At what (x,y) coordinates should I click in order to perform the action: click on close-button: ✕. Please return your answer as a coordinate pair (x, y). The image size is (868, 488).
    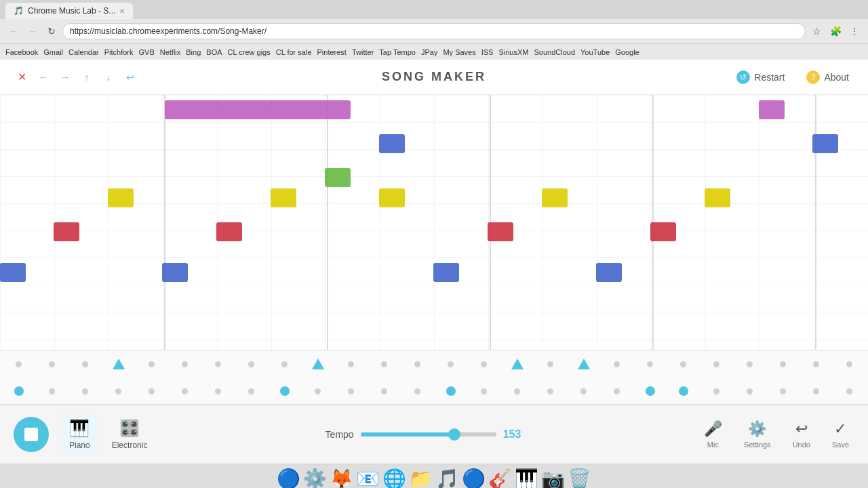
    Looking at the image, I should click on (22, 77).